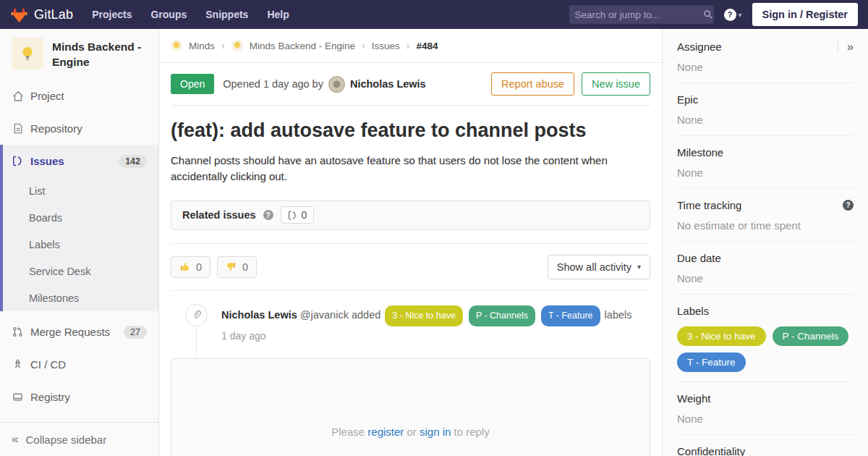  Describe the element at coordinates (434, 14) in the screenshot. I see `top-navbar: GitLab Projects Groups Snippets Help ? ▾…` at that location.